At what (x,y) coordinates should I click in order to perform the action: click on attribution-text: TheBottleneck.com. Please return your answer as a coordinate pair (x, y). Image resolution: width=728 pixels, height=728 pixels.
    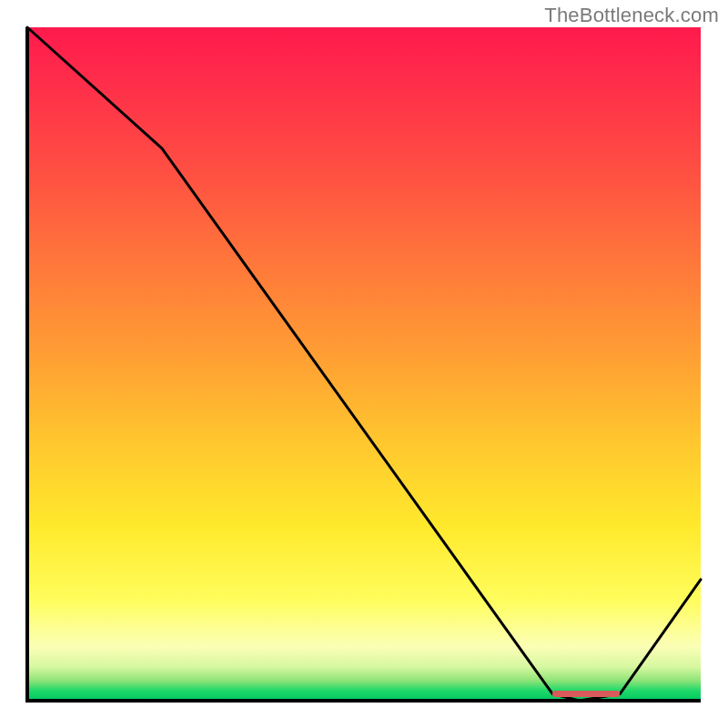
    Looking at the image, I should click on (632, 15).